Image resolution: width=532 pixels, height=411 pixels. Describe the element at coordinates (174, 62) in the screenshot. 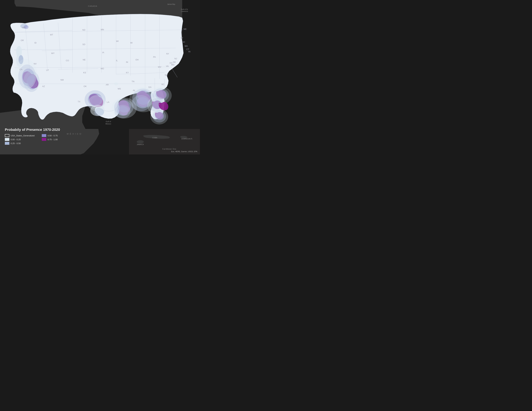

I see `state-label-de: DE` at that location.